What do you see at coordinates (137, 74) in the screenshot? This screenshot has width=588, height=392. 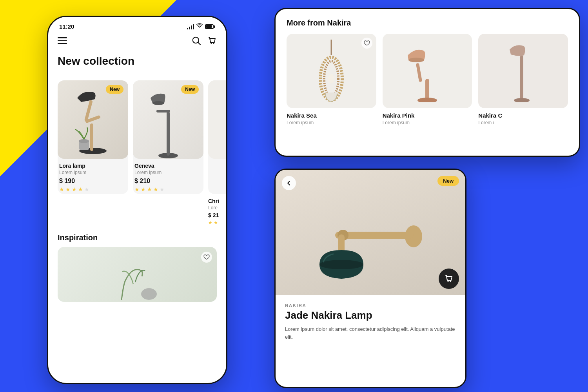 I see `divider` at bounding box center [137, 74].